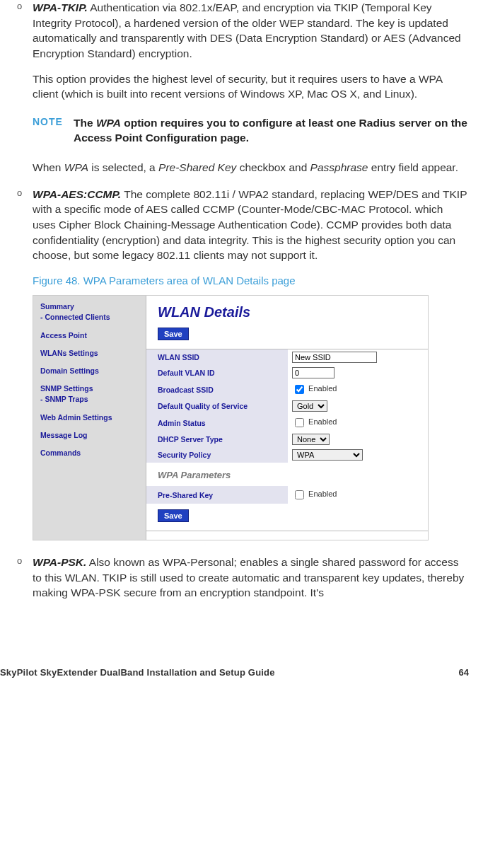  Describe the element at coordinates (123, 167) in the screenshot. I see `pn-mid1: is selected, a` at that location.